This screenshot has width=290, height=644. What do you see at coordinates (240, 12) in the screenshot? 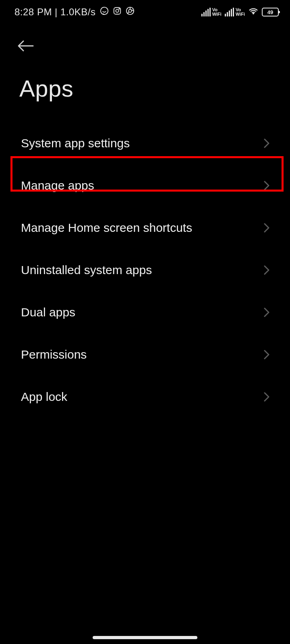
I see `status-bar-right: Vo WiFi Vo WiFi` at bounding box center [240, 12].